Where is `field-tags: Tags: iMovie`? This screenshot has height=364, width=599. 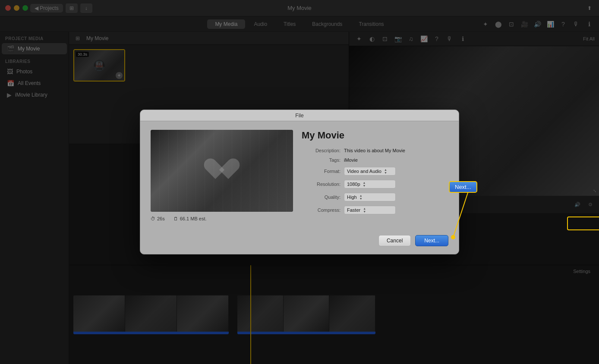
field-tags: Tags: iMovie is located at coordinates (375, 160).